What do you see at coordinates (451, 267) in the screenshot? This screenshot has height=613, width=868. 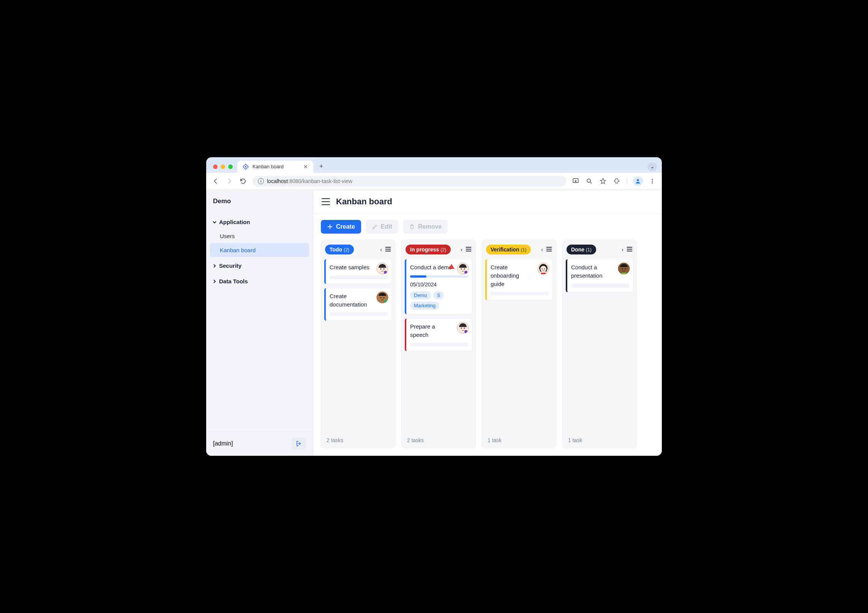 I see `priority-flag-icon` at bounding box center [451, 267].